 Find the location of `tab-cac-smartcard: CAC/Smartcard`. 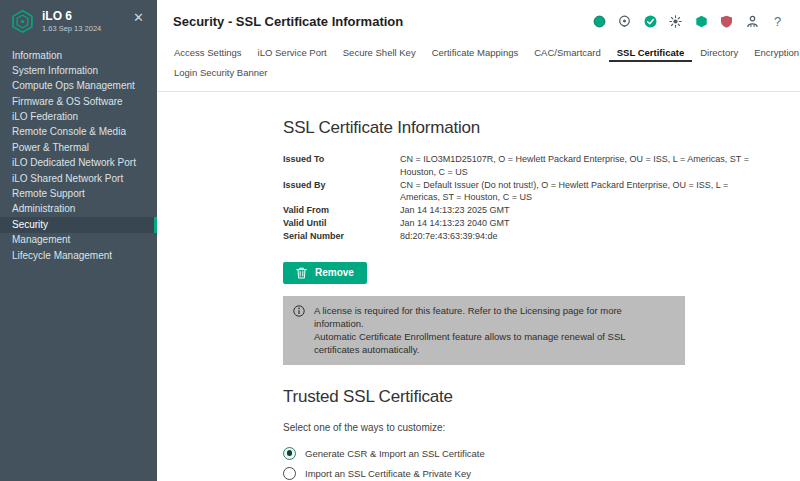

tab-cac-smartcard: CAC/Smartcard is located at coordinates (568, 52).